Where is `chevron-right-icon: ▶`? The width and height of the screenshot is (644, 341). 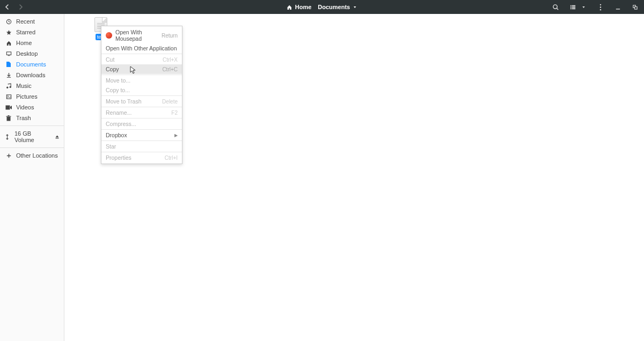
chevron-right-icon: ▶ is located at coordinates (176, 135).